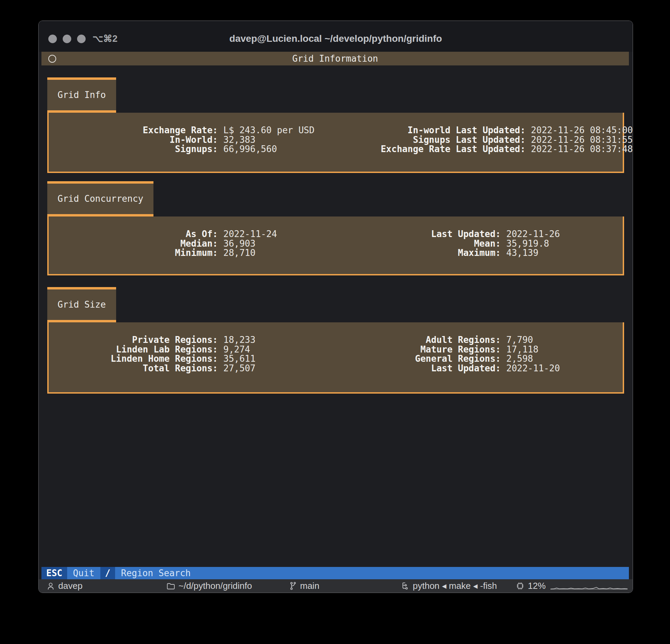  I want to click on folder-icon, so click(171, 586).